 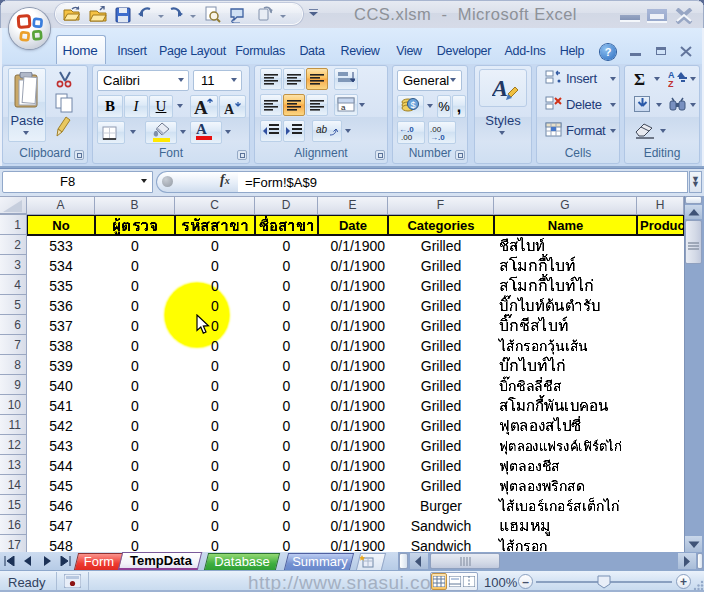 I want to click on svg-text: a, so click(x=344, y=108).